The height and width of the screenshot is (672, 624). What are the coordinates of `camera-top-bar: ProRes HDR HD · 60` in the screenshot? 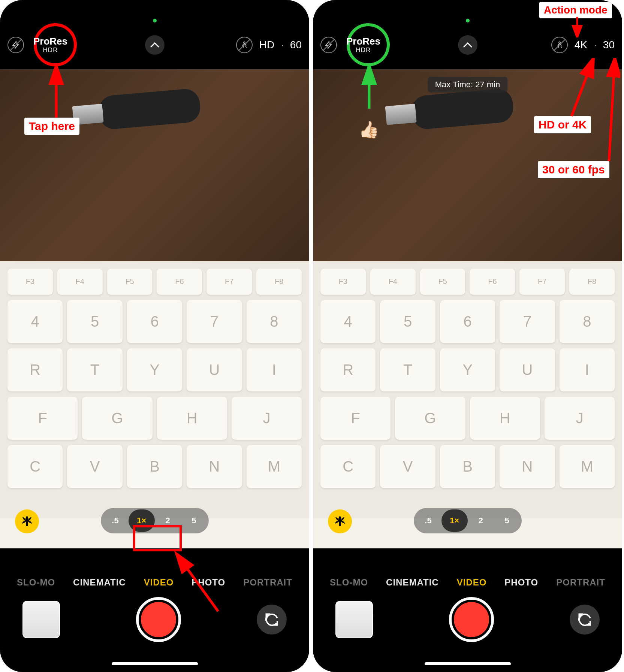 It's located at (154, 45).